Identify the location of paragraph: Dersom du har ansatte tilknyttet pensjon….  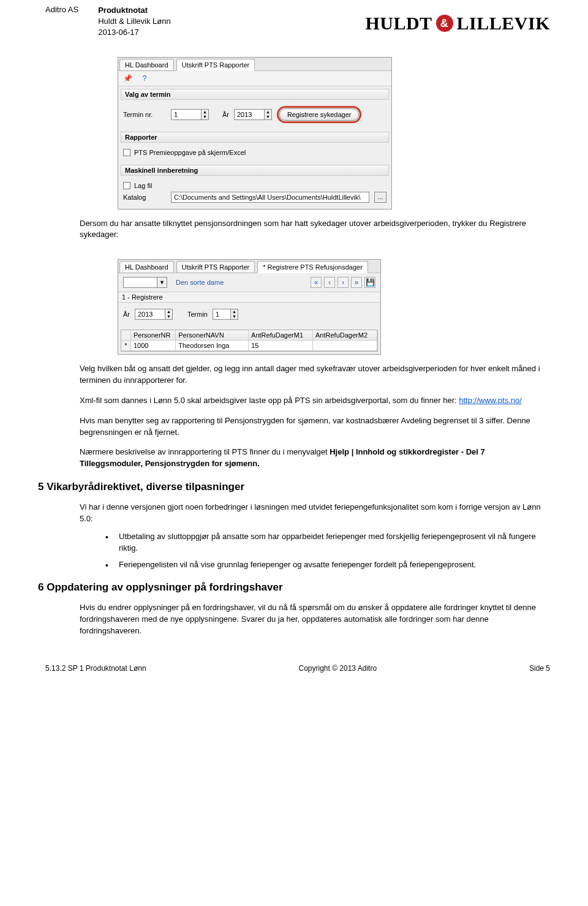
(315, 230).